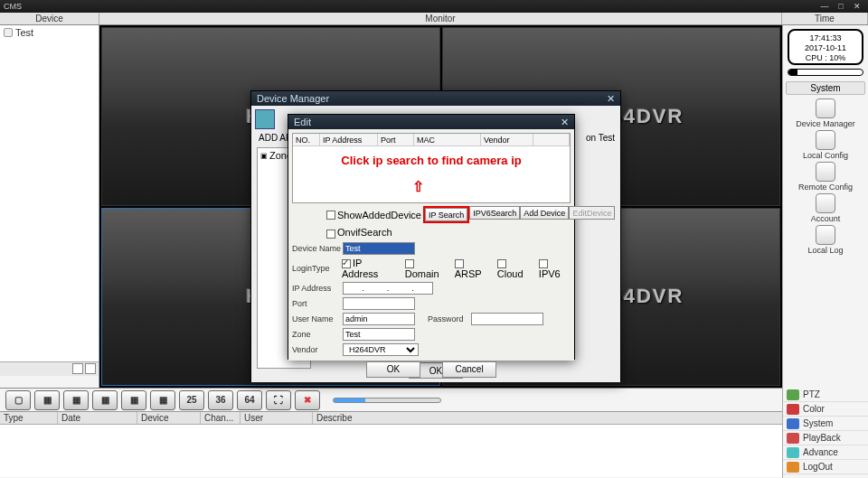  Describe the element at coordinates (826, 203) in the screenshot. I see `user-icon` at that location.